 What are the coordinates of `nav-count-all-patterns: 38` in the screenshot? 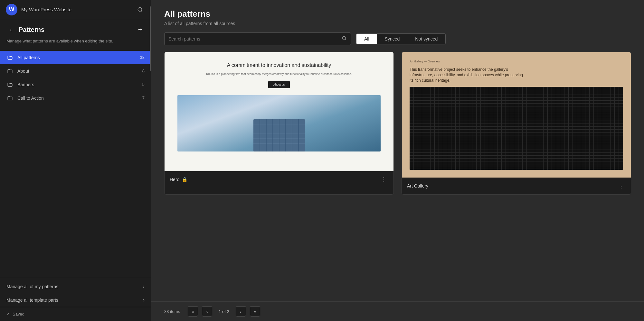 It's located at (142, 57).